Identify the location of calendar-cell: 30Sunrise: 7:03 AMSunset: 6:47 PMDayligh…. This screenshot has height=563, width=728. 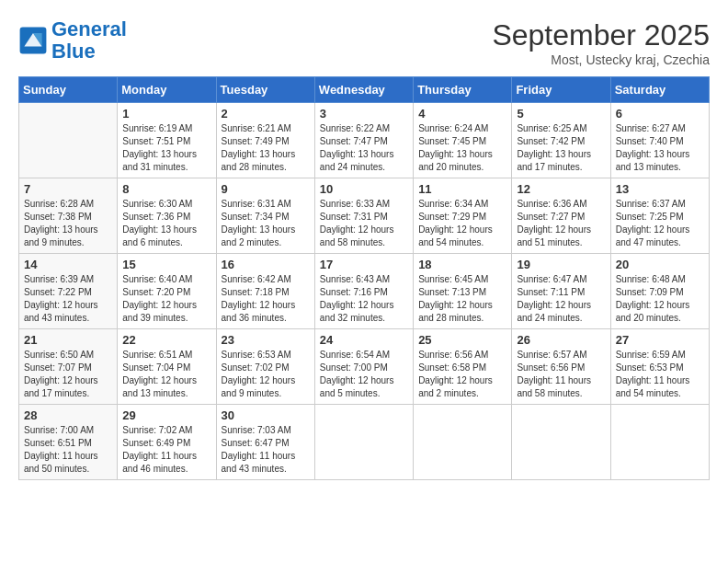
(265, 442).